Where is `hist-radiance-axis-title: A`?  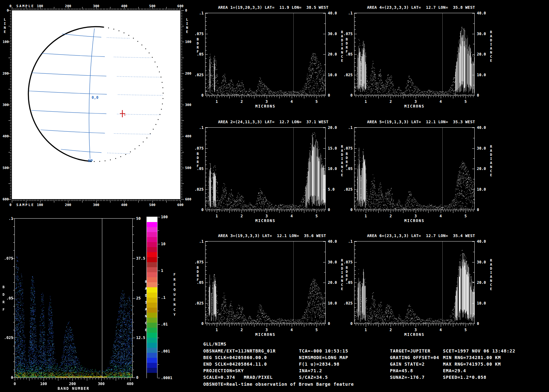
hist-radiance-axis-title: A is located at coordinates (146, 309).